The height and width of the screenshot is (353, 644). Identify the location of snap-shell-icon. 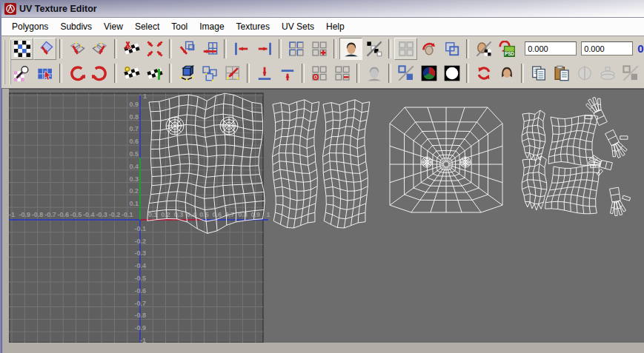
(187, 73).